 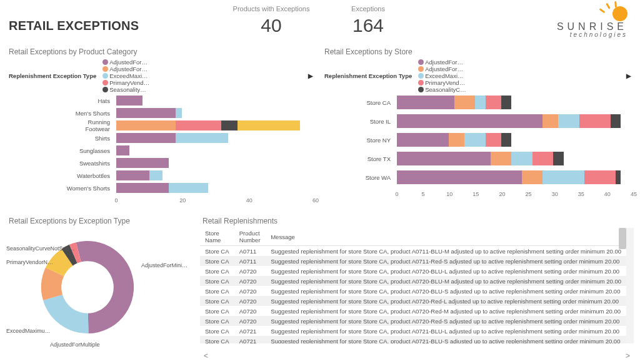 I want to click on chart-store: Store CAStore ILStore NYStore TXStore WA…, so click(x=478, y=148).